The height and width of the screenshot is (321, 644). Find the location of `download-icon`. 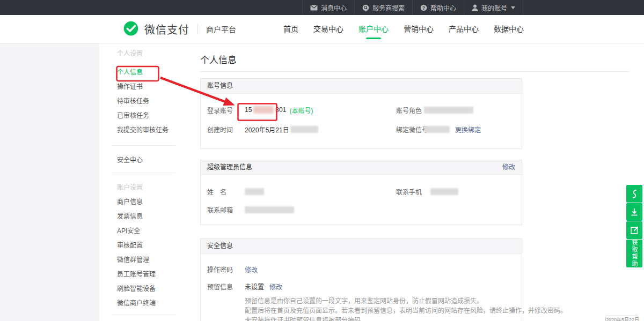

download-icon is located at coordinates (634, 212).